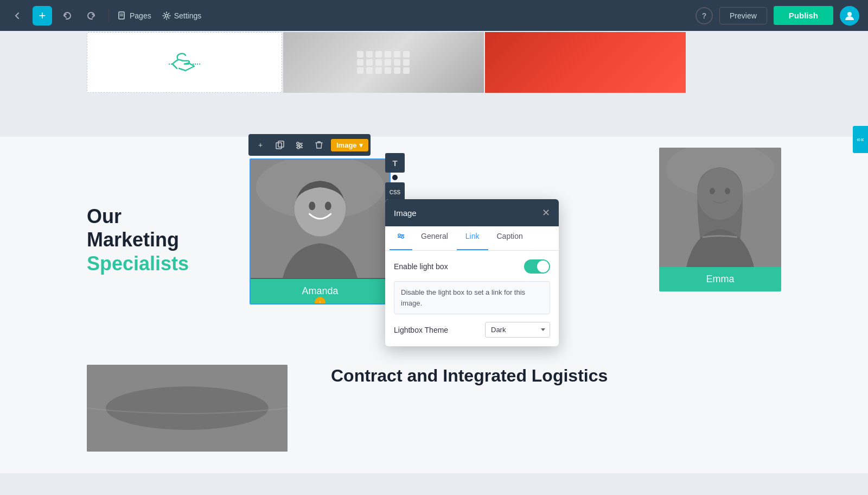 This screenshot has height=495, width=868. Describe the element at coordinates (421, 266) in the screenshot. I see `enable-lightbox-label: Enable light box` at that location.